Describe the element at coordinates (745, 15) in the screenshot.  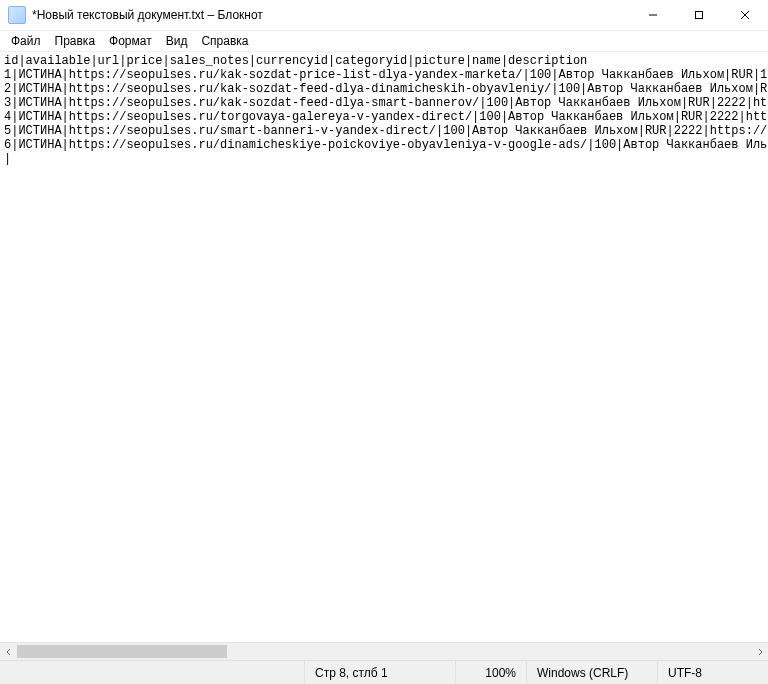
I see `close-button` at that location.